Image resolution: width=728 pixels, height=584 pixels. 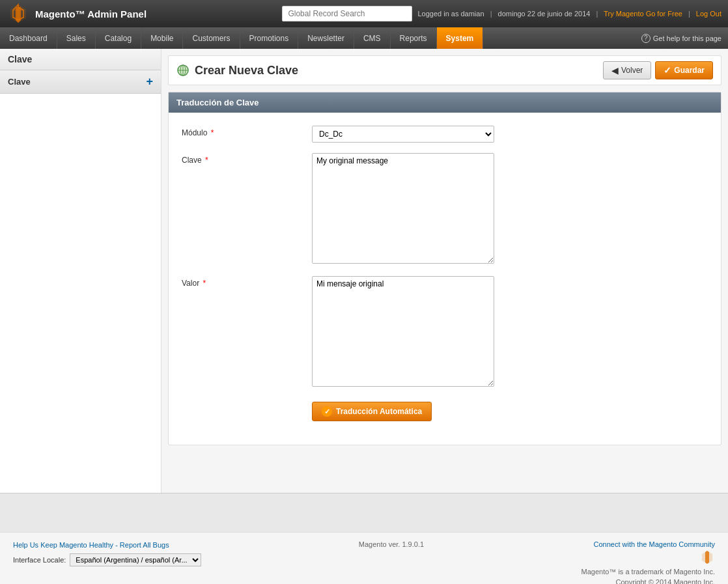 I want to click on footer-right: Connect with the Magento Community Magen…, so click(x=649, y=563).